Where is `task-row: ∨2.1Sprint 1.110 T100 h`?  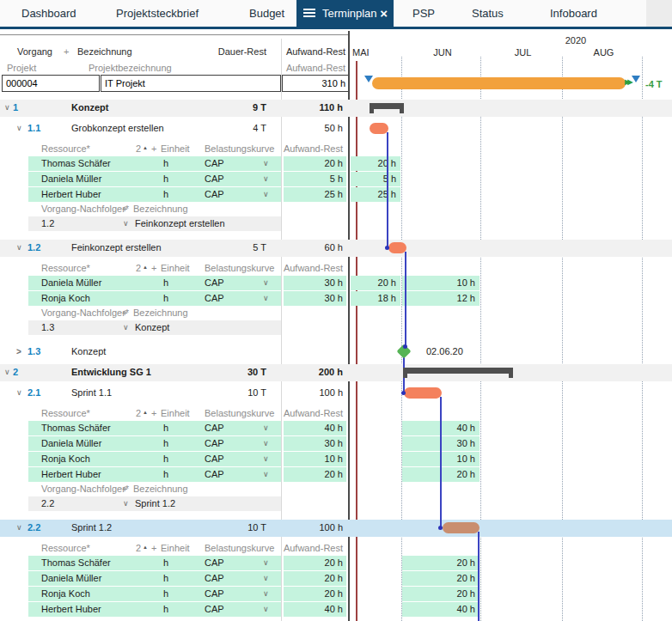 task-row: ∨2.1Sprint 1.110 T100 h is located at coordinates (174, 393).